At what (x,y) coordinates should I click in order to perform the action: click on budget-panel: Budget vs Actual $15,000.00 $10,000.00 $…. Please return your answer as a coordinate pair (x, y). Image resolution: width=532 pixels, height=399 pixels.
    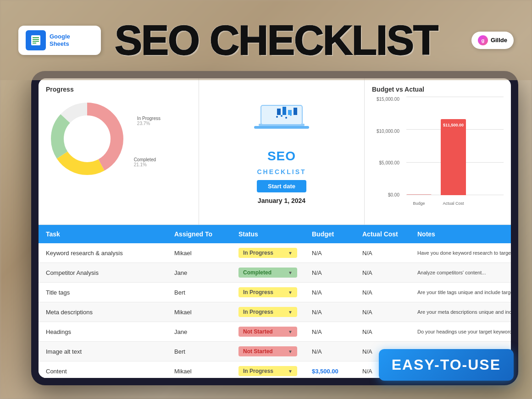
    Looking at the image, I should click on (438, 151).